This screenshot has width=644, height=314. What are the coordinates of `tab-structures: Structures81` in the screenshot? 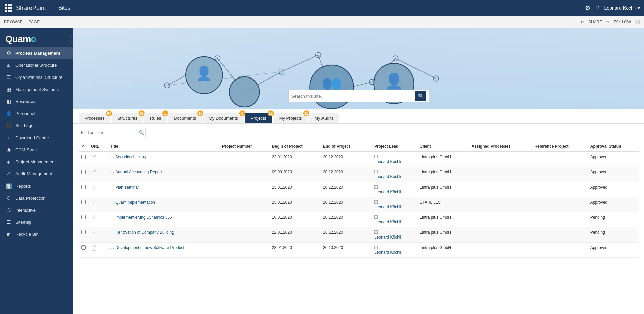 It's located at (128, 118).